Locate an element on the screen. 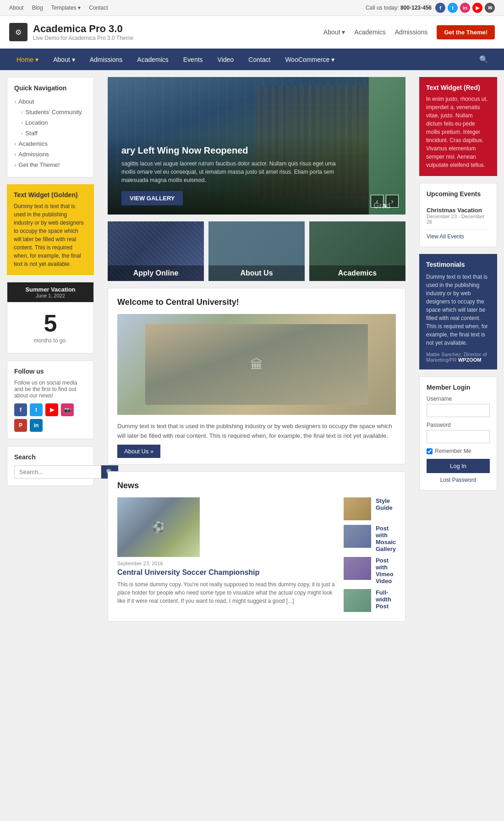 This screenshot has height=821, width=504. header-nav-academics: Academics is located at coordinates (370, 32).